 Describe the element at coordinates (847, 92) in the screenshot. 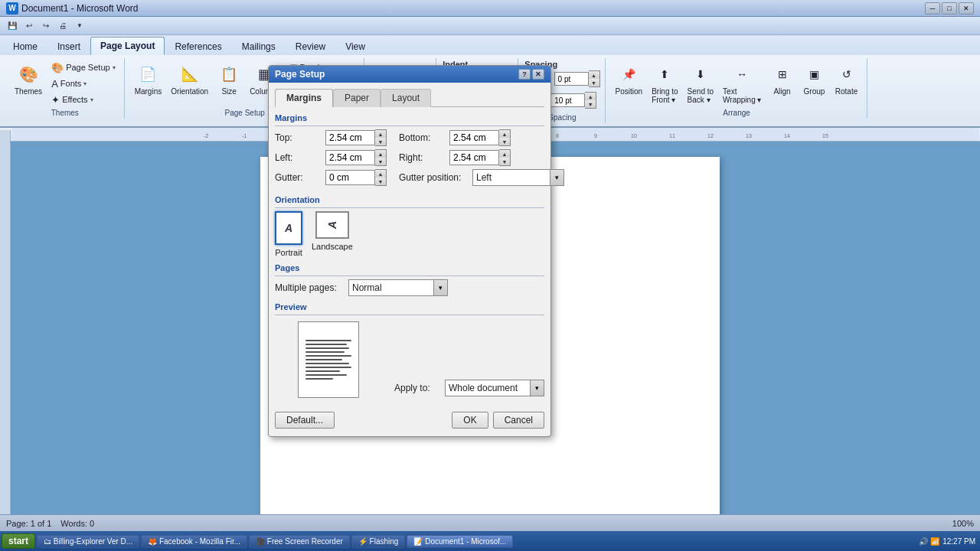

I see `rotate-label: Rotate` at that location.